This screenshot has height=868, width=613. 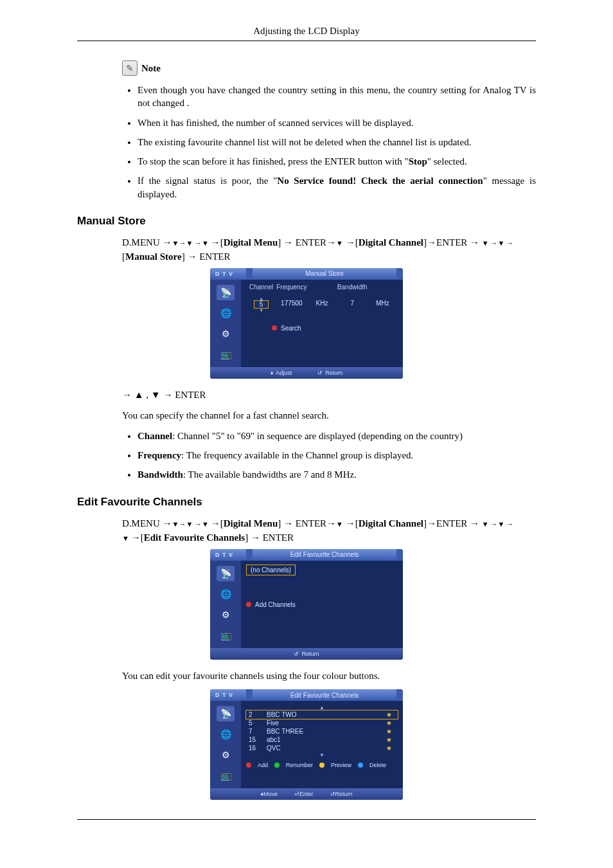 What do you see at coordinates (337, 96) in the screenshot?
I see `note-item: Even though you have changed the country…` at bounding box center [337, 96].